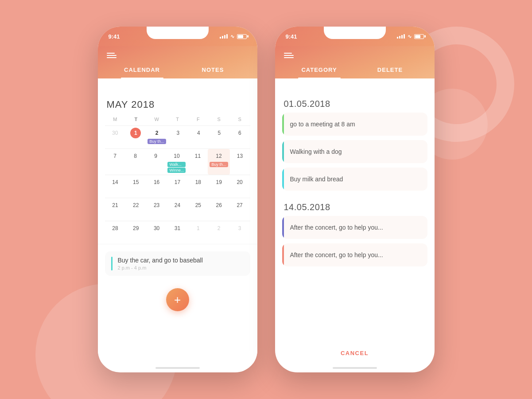  I want to click on tab-calendar: CALENDAR, so click(142, 70).